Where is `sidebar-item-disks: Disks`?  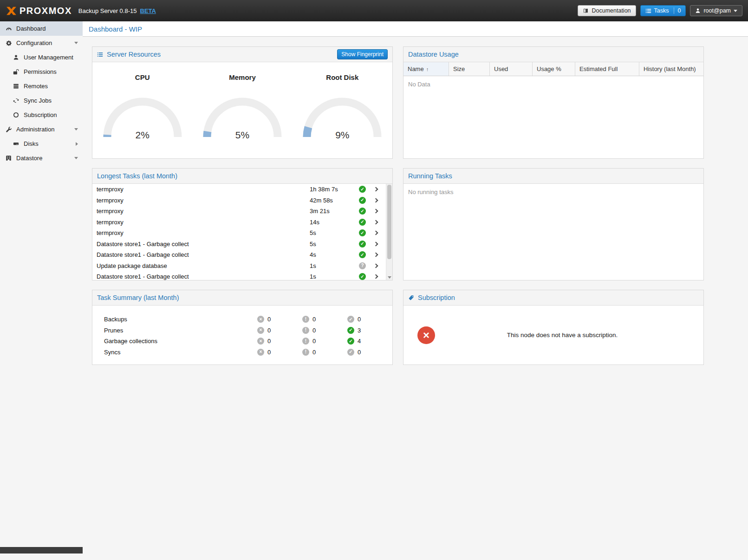 sidebar-item-disks: Disks is located at coordinates (41, 144).